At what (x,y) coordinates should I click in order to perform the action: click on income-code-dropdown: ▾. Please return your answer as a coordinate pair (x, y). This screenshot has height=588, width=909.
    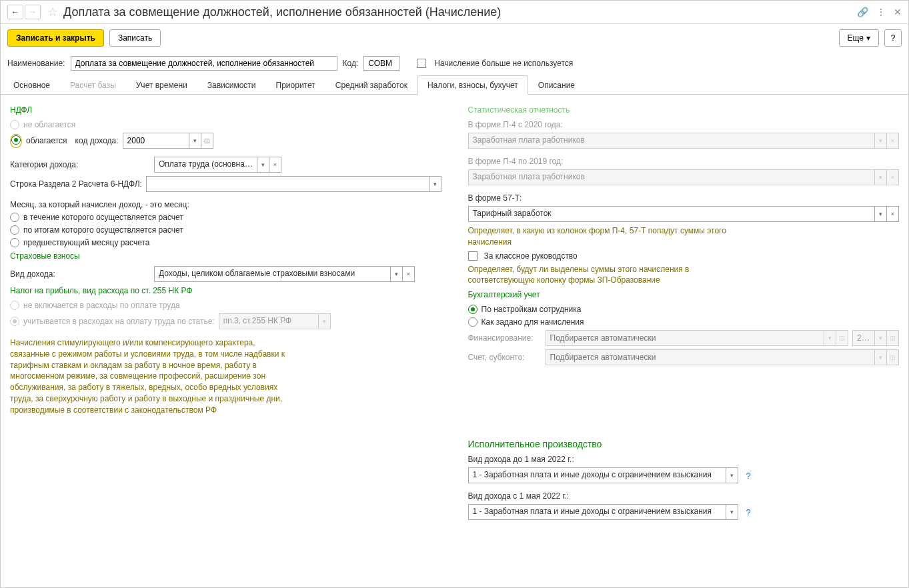
    Looking at the image, I should click on (195, 141).